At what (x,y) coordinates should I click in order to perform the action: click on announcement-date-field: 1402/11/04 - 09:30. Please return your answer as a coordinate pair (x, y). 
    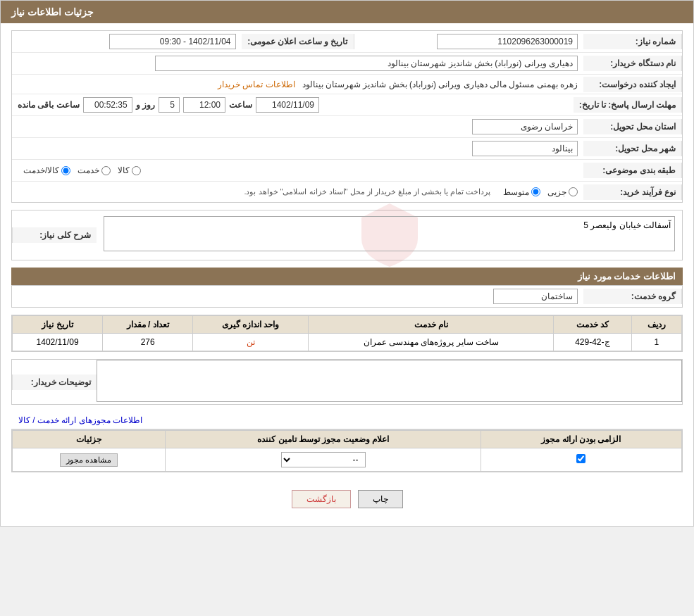
    Looking at the image, I should click on (173, 42).